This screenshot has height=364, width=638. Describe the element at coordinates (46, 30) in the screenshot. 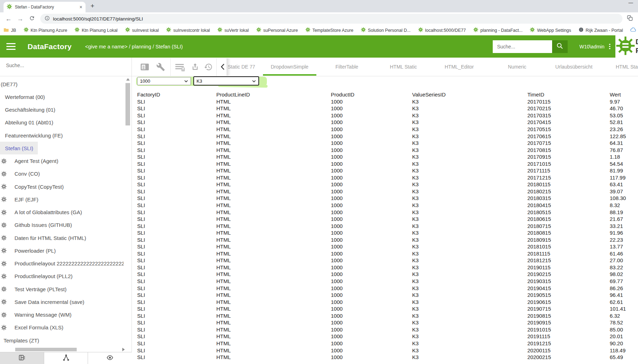

I see `bookmark-item: Ktn Planung Azure` at that location.